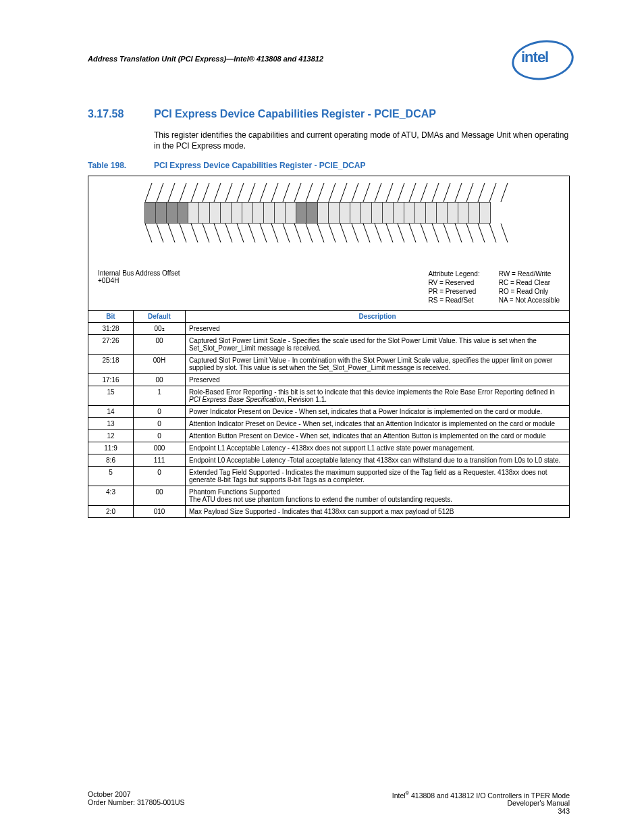 The image size is (644, 834). I want to click on intel-logo: intel, so click(541, 59).